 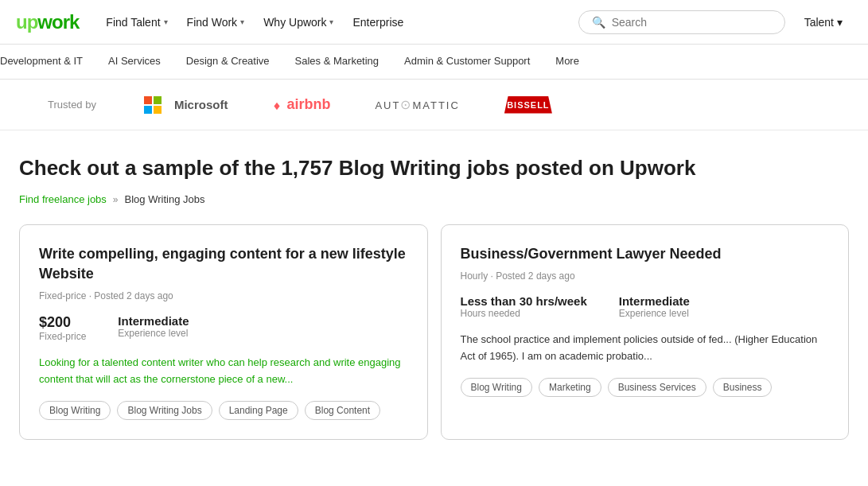 What do you see at coordinates (158, 110) in the screenshot?
I see `ms-yellow-square` at bounding box center [158, 110].